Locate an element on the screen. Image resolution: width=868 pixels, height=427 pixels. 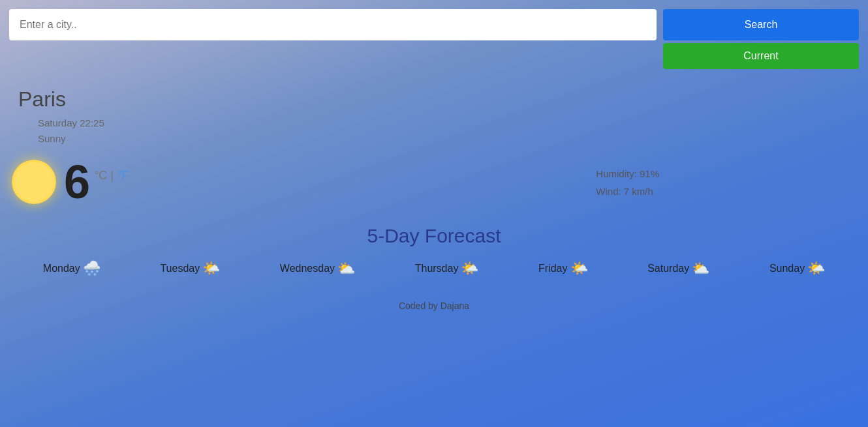
day-name: Wednesday ⛅ is located at coordinates (317, 269).